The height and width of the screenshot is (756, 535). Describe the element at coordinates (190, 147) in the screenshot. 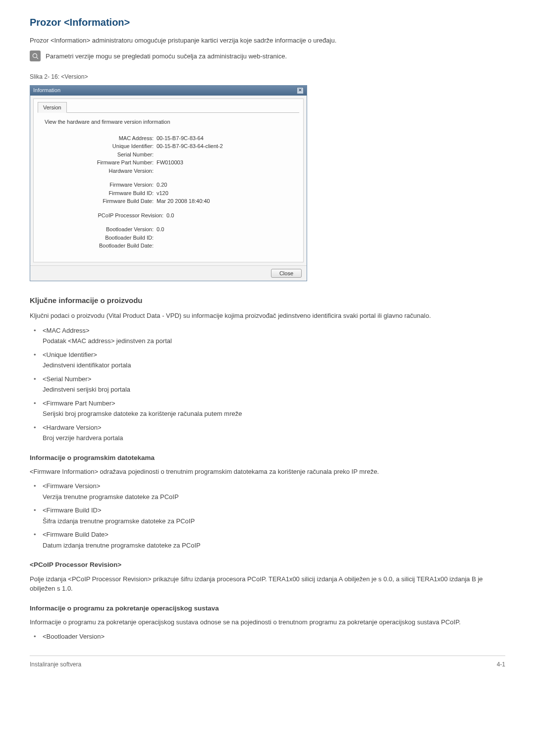

I see `kv-value: 00-15-B7-9C-83-64-client-2` at that location.